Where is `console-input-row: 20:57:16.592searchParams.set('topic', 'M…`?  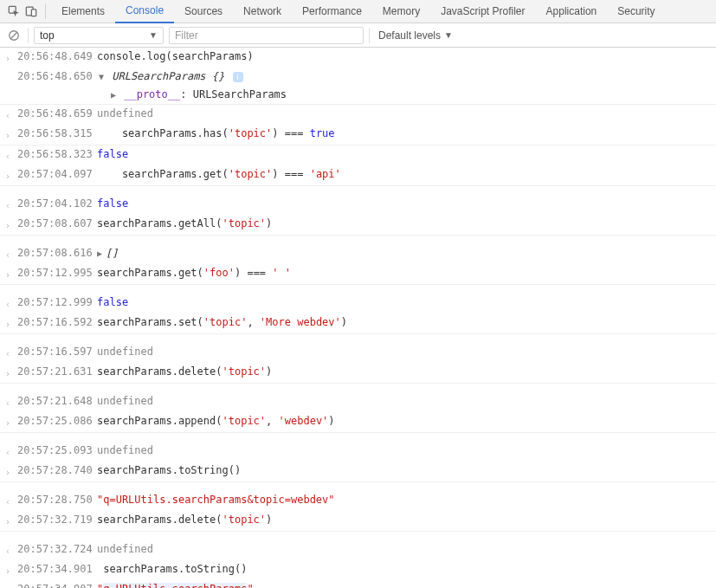
console-input-row: 20:57:16.592searchParams.set('topic', 'M… is located at coordinates (358, 324).